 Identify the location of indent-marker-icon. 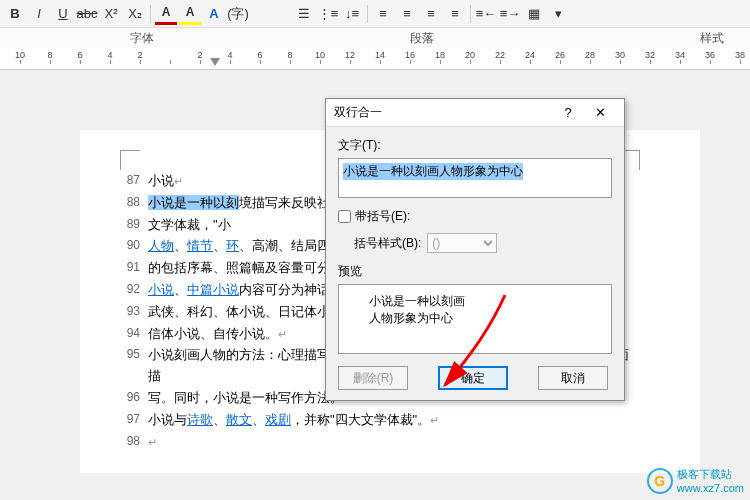
(215, 63).